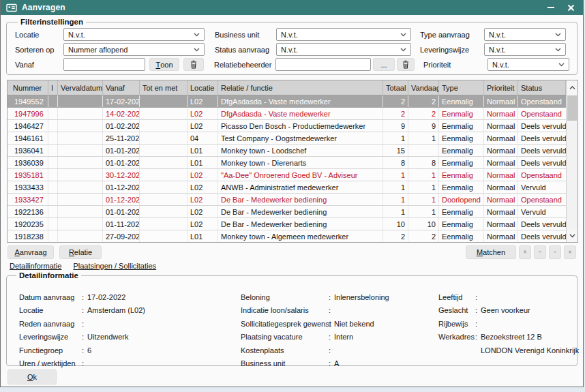  Describe the element at coordinates (572, 108) in the screenshot. I see `scrollbar-thumb` at that location.